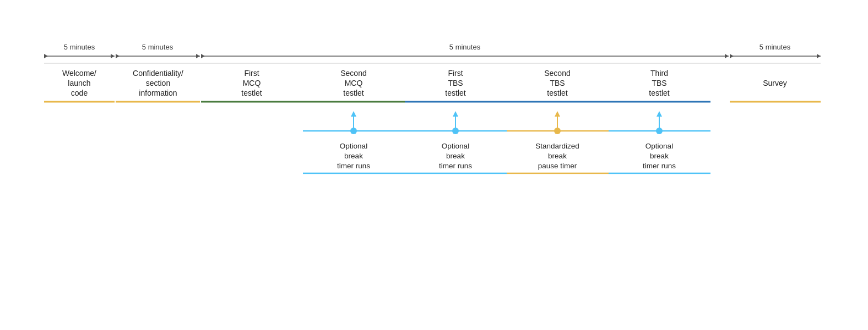 Image resolution: width=868 pixels, height=330 pixels. Describe the element at coordinates (659, 146) in the screenshot. I see `break-4-label: Optional` at that location.